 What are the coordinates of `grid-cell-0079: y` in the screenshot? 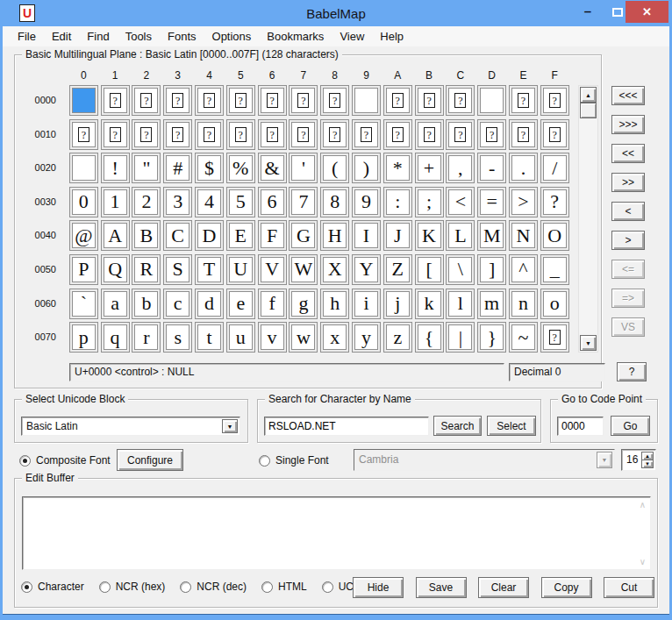 It's located at (367, 337).